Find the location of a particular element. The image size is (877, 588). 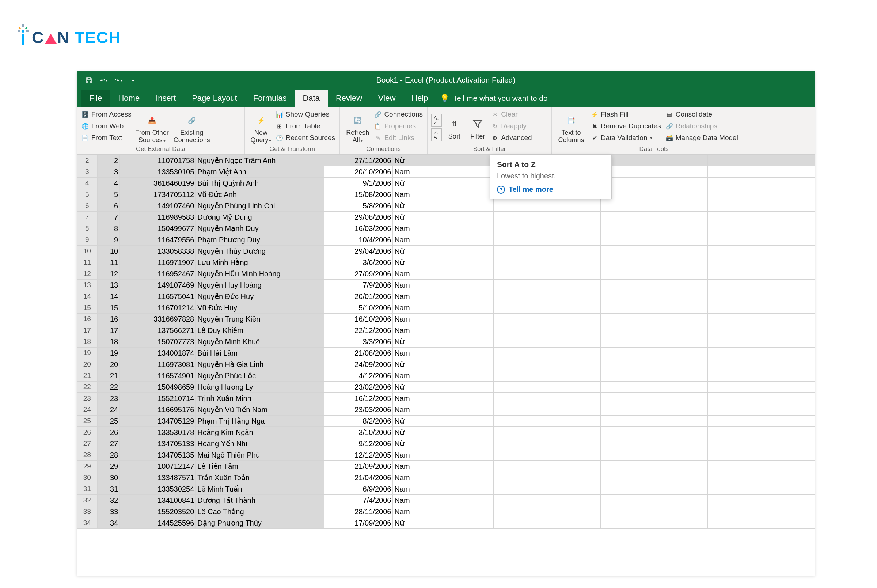

advanced-button: ⚙Advanced is located at coordinates (511, 138).